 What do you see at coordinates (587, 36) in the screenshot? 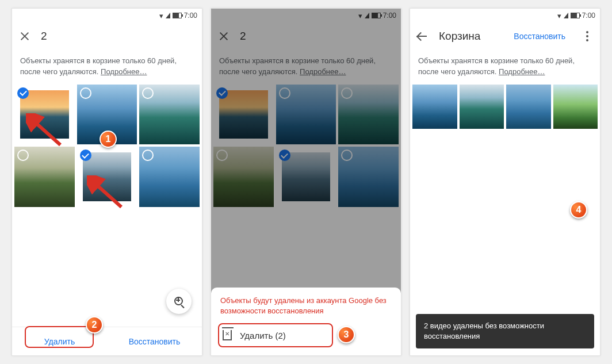
I see `more-icon` at bounding box center [587, 36].